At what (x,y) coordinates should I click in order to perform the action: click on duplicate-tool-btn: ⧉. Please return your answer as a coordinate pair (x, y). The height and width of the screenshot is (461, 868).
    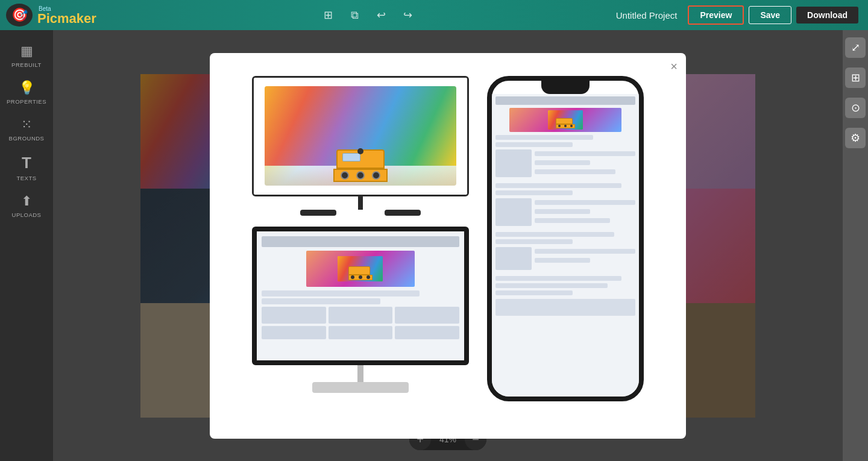
    Looking at the image, I should click on (355, 15).